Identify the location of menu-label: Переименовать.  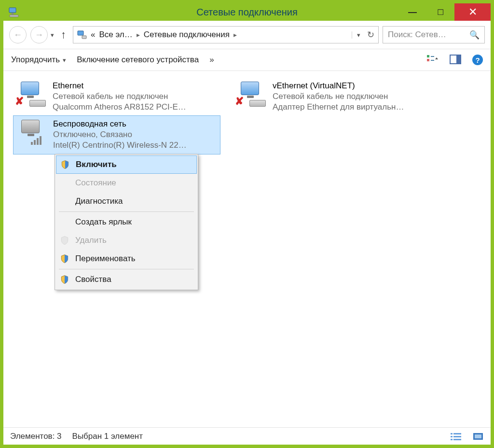
(105, 259).